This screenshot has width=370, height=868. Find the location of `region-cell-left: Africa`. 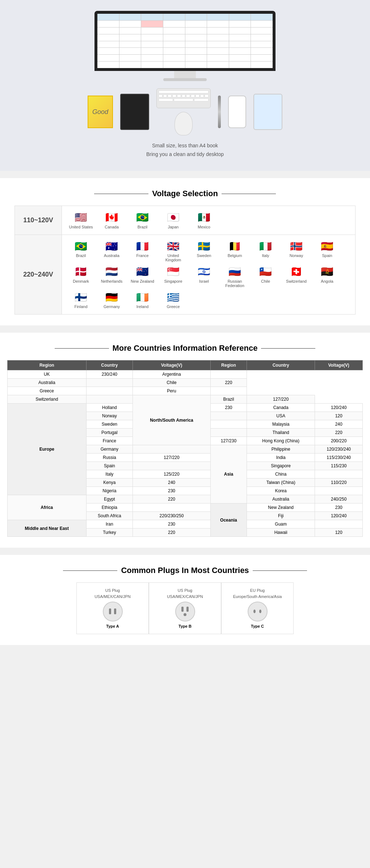

region-cell-left: Africa is located at coordinates (47, 507).